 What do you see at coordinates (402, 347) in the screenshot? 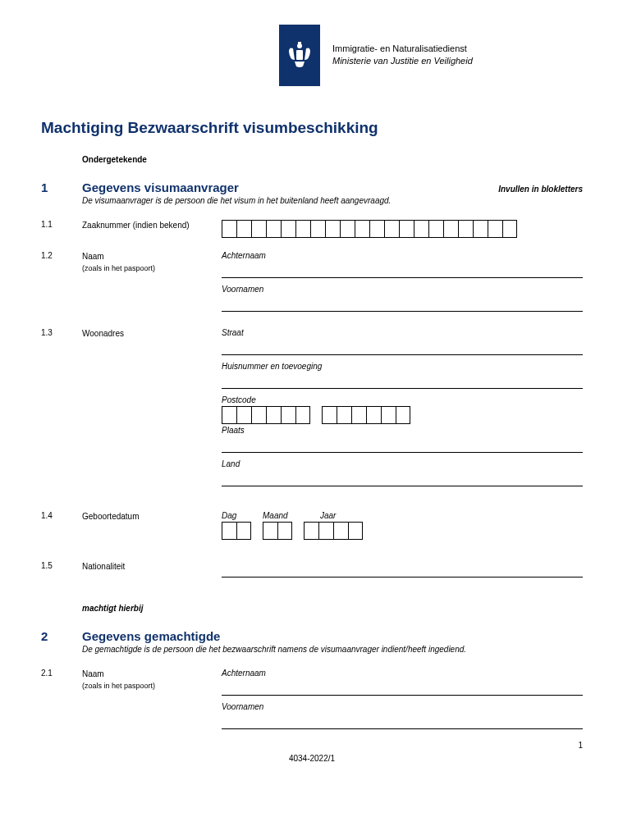
I see `street-input` at bounding box center [402, 347].